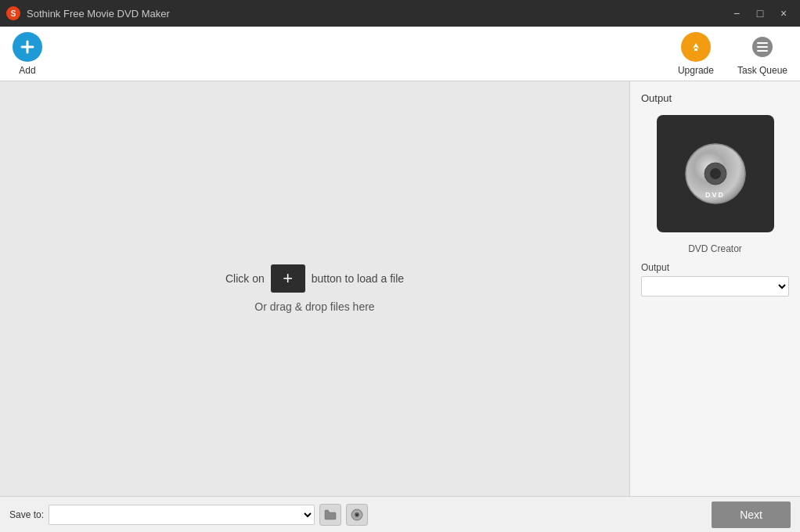 This screenshot has width=800, height=532. What do you see at coordinates (288, 279) in the screenshot?
I see `load-file-button: +` at bounding box center [288, 279].